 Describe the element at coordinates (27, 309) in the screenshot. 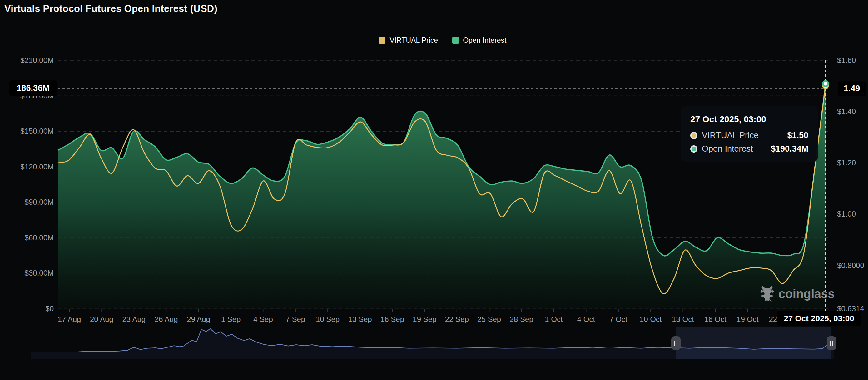

I see `y-axis-left-tick: $0` at that location.